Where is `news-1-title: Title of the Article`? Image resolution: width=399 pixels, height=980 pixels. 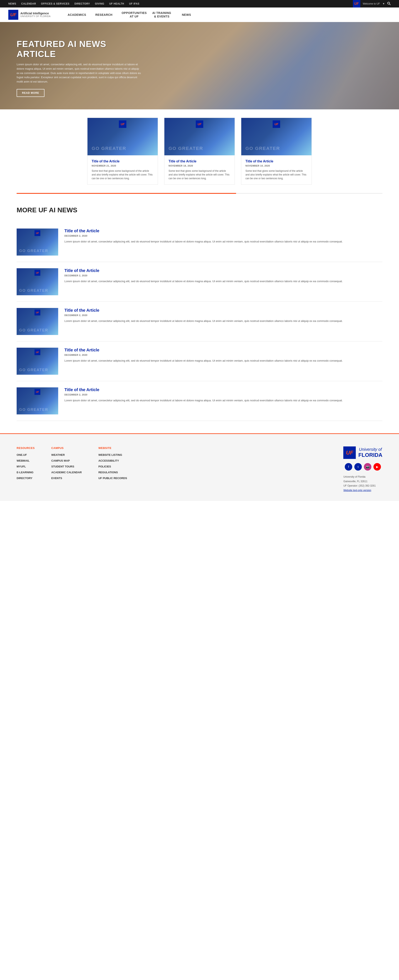
news-1-title: Title of the Article is located at coordinates (223, 231).